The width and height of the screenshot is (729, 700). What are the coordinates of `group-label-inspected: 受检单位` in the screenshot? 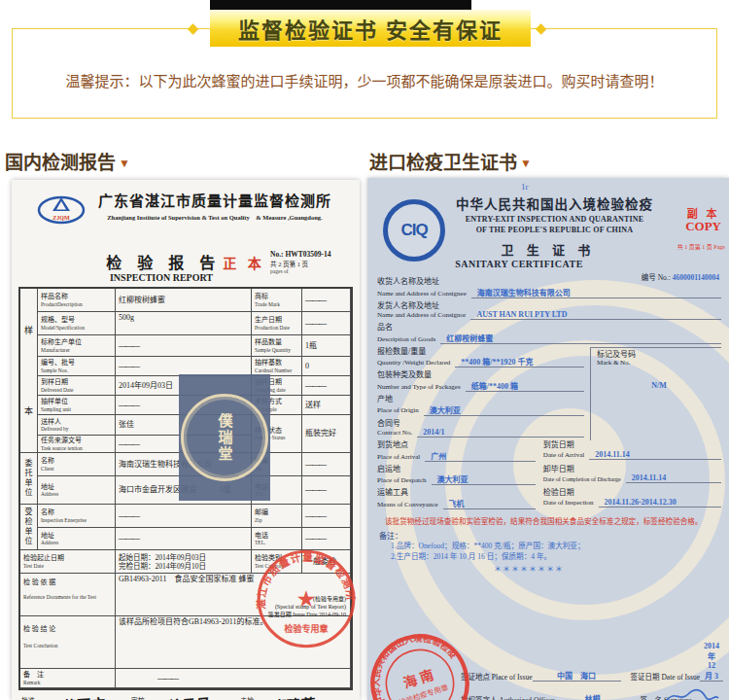 It's located at (29, 527).